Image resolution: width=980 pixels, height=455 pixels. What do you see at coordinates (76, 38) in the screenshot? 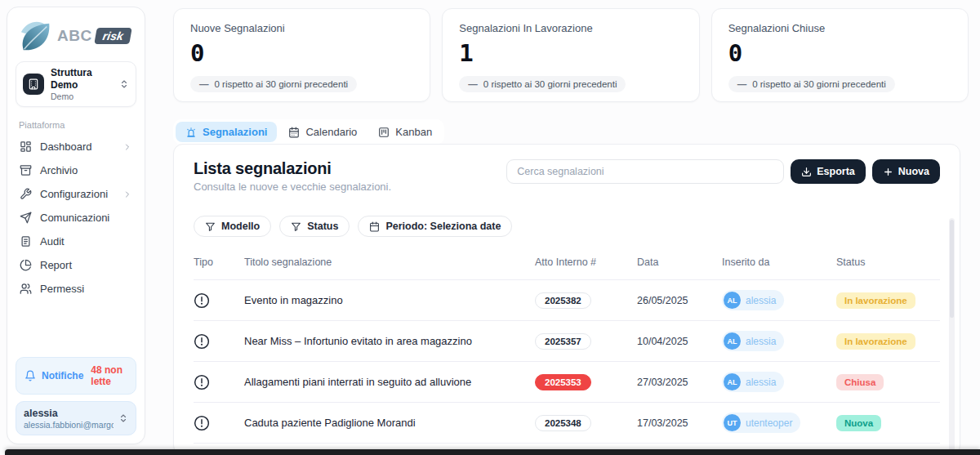
I see `brand-logo: ABC risk` at bounding box center [76, 38].